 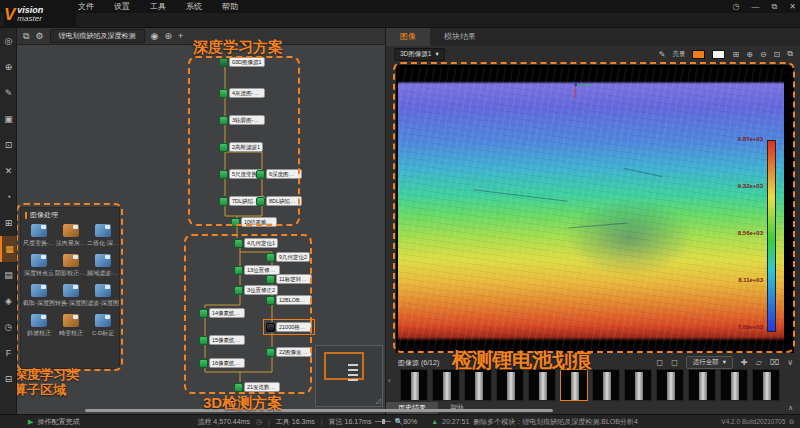 I want to click on menu-帮助: 帮助, so click(x=230, y=6).